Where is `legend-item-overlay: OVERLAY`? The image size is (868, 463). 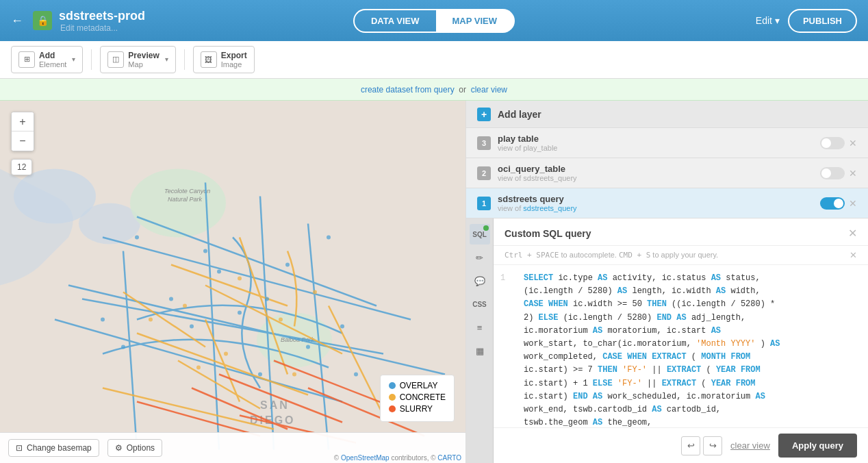
legend-item-overlay: OVERLAY is located at coordinates (418, 386).